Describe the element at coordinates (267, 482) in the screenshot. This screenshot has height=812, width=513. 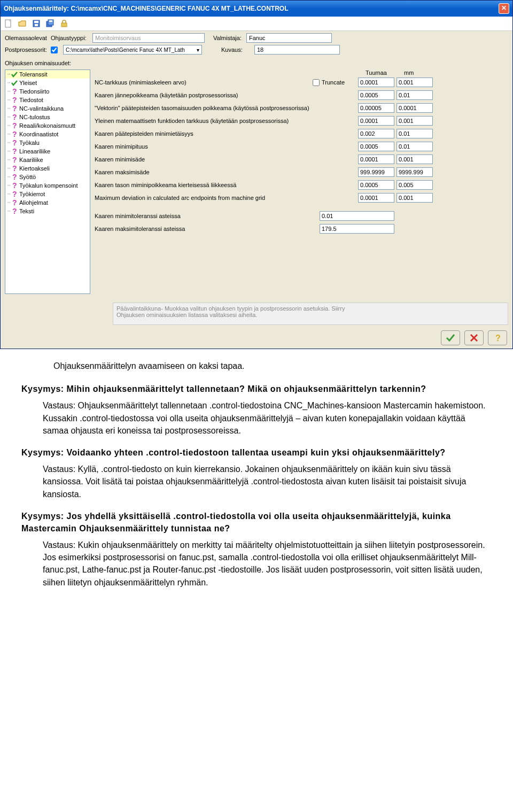
I see `doc-a2: Vastaus: Kyllä, .control-tiedosto on kui…` at that location.